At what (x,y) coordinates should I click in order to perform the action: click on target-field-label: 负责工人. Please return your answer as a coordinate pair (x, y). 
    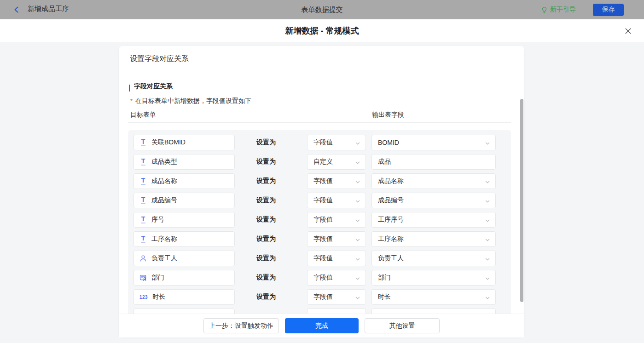
    Looking at the image, I should click on (164, 258).